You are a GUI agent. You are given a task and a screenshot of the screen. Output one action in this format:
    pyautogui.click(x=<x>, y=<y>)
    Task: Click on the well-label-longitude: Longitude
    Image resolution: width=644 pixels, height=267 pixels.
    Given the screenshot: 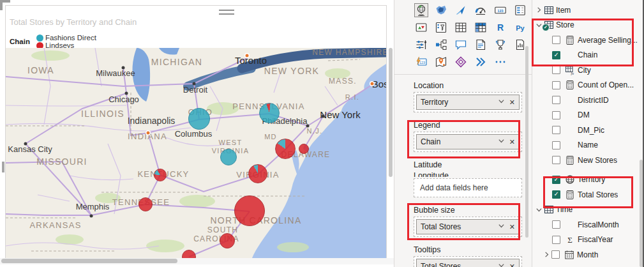 What is the action you would take?
    pyautogui.click(x=468, y=174)
    